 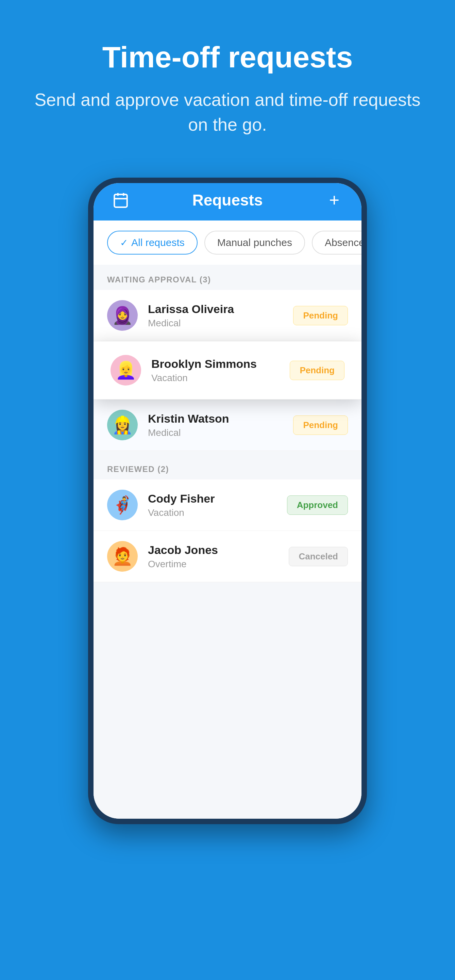 What do you see at coordinates (320, 316) in the screenshot?
I see `status-badge-larissa: Pending` at bounding box center [320, 316].